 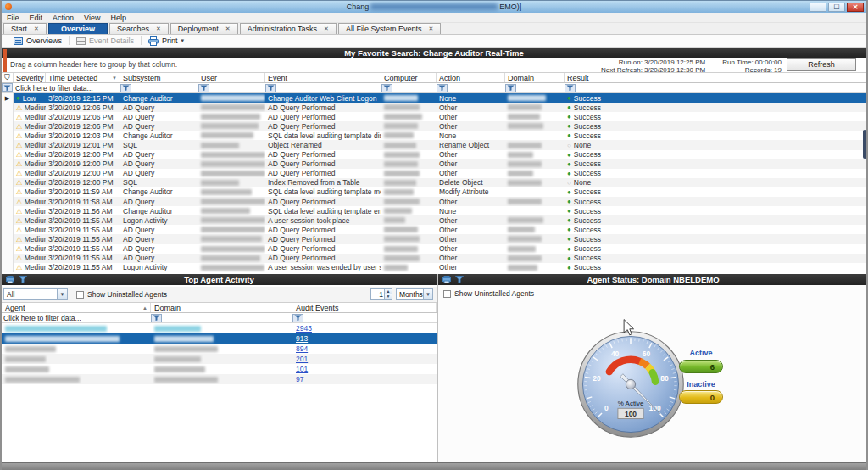 What do you see at coordinates (105, 41) in the screenshot?
I see `event-details-button: Event Details` at bounding box center [105, 41].